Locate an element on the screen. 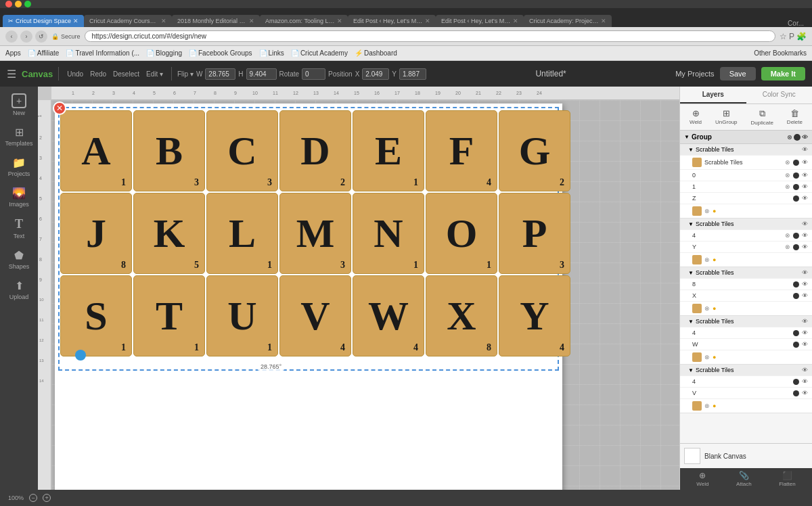 The width and height of the screenshot is (812, 506). sidebar-item-shapes: ⬟ Shapes is located at coordinates (19, 260).